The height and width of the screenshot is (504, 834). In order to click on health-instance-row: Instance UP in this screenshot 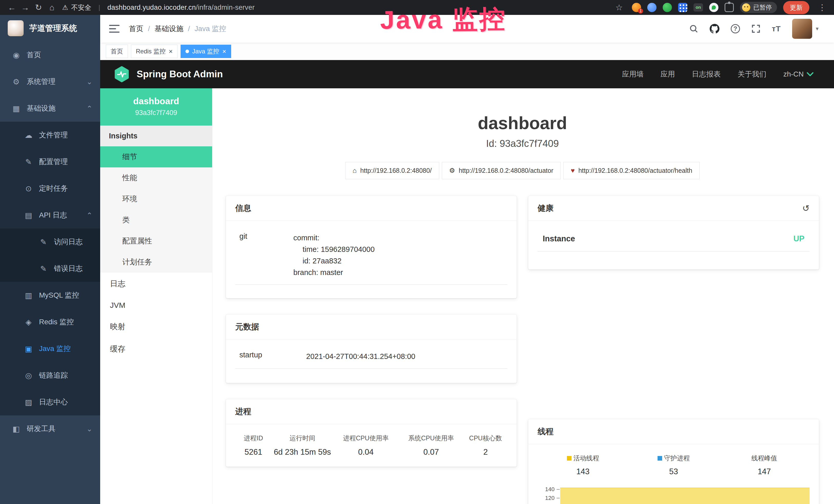, I will do `click(674, 241)`.